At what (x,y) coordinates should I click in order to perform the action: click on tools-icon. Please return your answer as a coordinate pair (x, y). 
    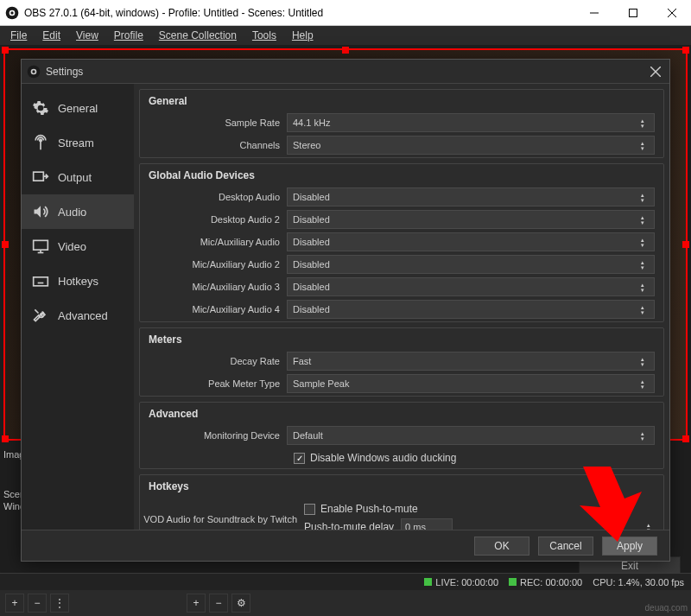
    Looking at the image, I should click on (41, 315).